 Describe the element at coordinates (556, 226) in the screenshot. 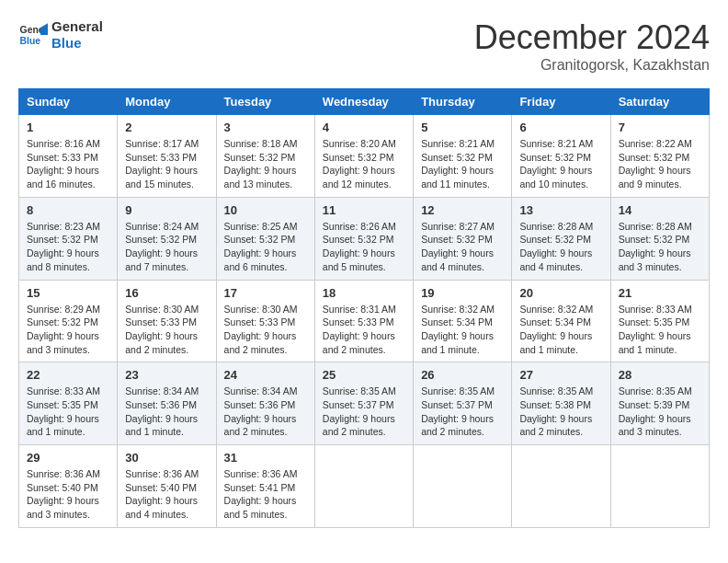

I see `sunrise-label: Sunrise: 8:28 AM` at that location.